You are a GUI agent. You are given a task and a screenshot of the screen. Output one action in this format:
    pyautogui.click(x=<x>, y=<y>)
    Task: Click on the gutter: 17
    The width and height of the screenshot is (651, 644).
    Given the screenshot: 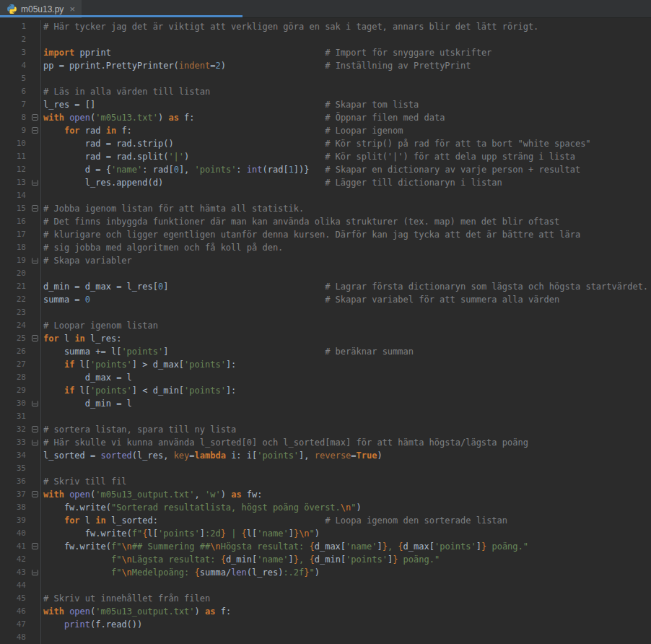 What is the action you would take?
    pyautogui.click(x=20, y=235)
    